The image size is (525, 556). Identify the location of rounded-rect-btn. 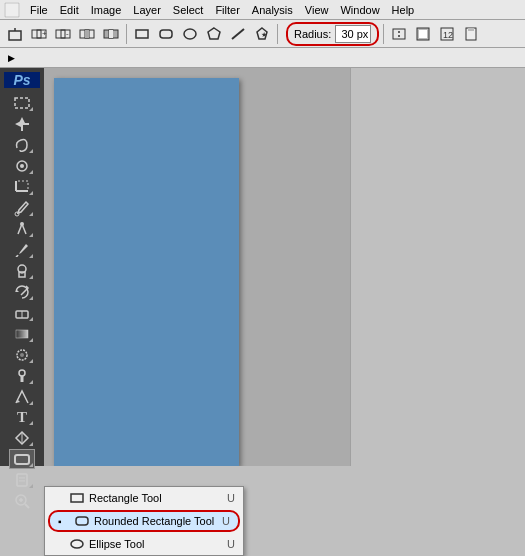
(166, 34).